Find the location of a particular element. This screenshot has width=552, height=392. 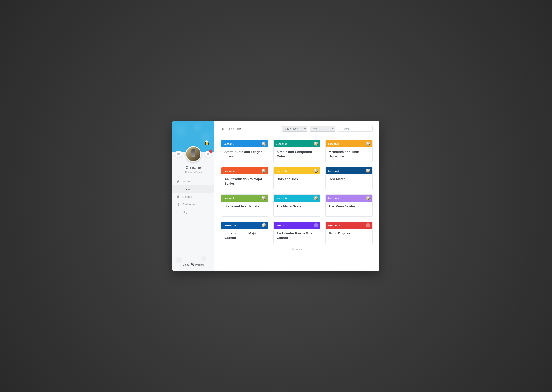

lesson-title: An Introduction to Major Scales is located at coordinates (245, 182).